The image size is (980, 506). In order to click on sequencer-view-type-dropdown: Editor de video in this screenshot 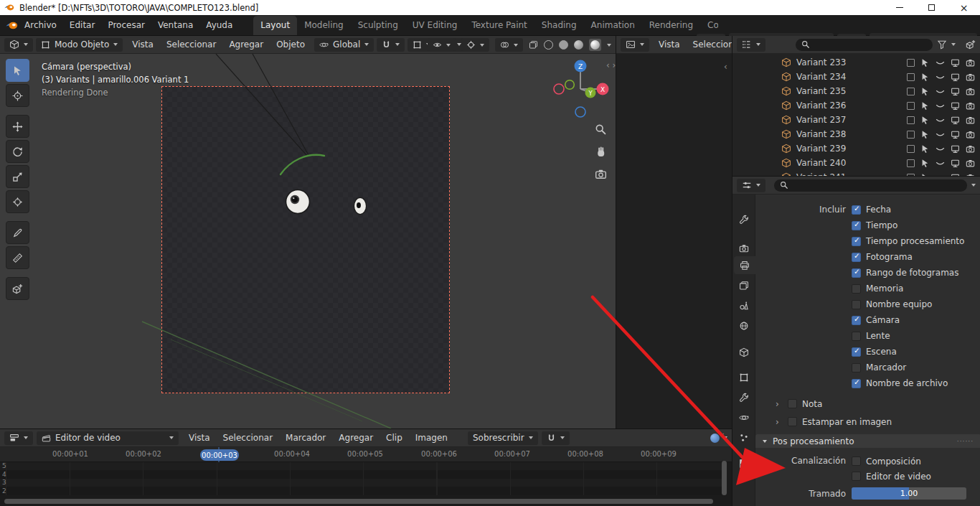, I will do `click(108, 438)`.